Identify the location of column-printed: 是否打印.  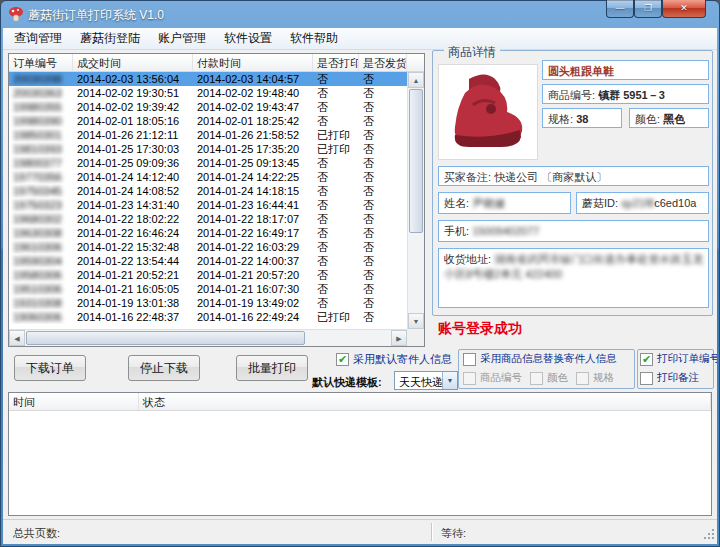
(336, 62).